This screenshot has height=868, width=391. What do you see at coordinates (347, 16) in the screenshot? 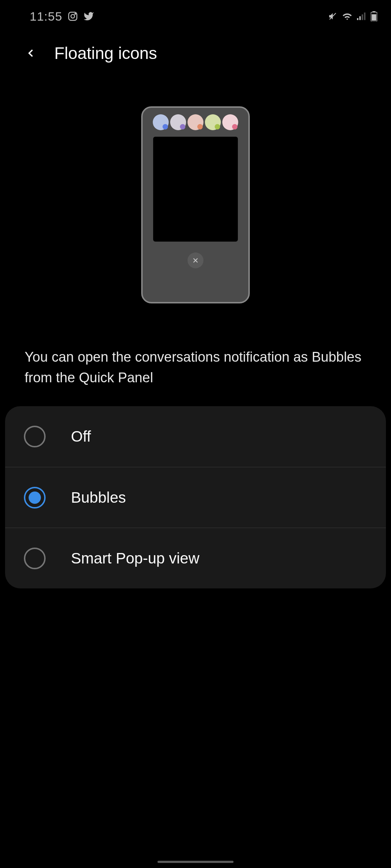
I see `wifi-icon` at bounding box center [347, 16].